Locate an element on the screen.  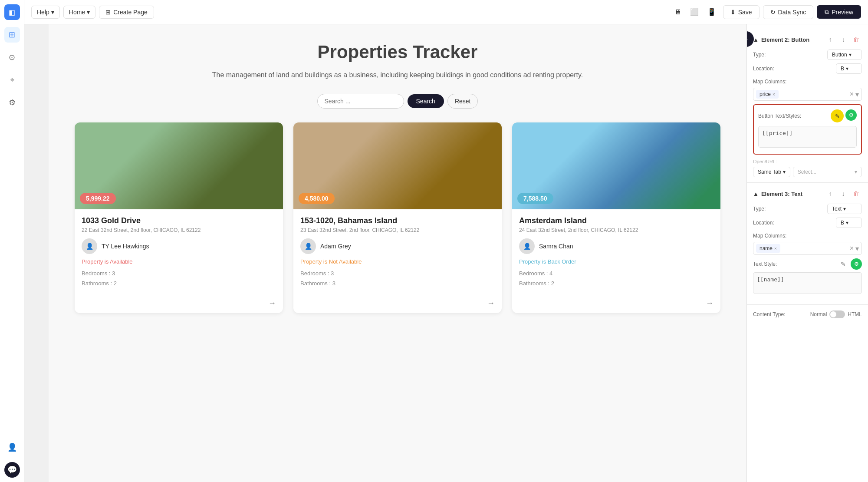
property-card: 4,580.00 153-1020, Bahamas Island 23 Eas… is located at coordinates (398, 218).